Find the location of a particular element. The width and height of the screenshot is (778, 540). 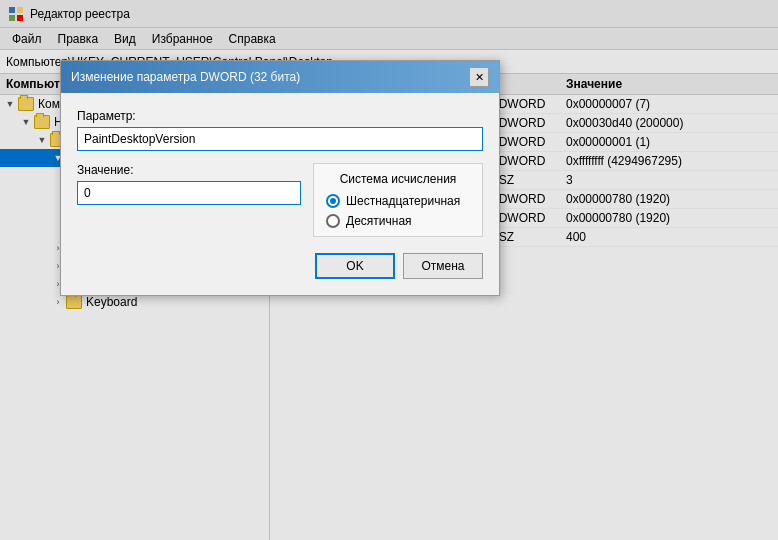

radio-dec-label: Десятичная is located at coordinates (379, 221).